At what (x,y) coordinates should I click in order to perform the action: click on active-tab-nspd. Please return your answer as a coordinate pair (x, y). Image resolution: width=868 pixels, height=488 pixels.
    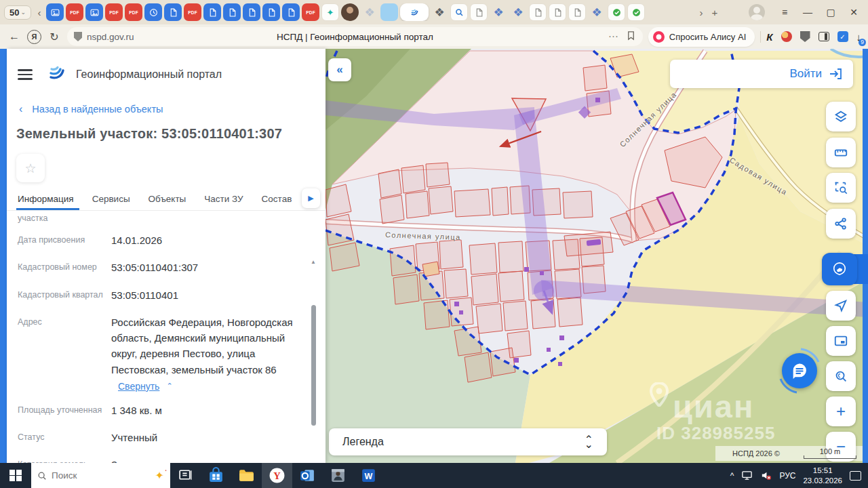
    Looking at the image, I should click on (414, 12).